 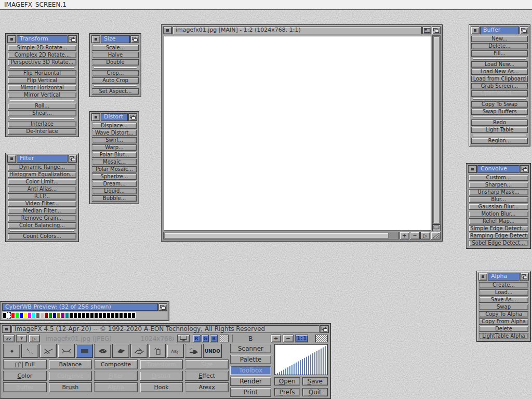 I want to click on window-title: ImageFX 4.5 (12-Apr-20) -- © 1992-2020 A…, so click(x=165, y=329).